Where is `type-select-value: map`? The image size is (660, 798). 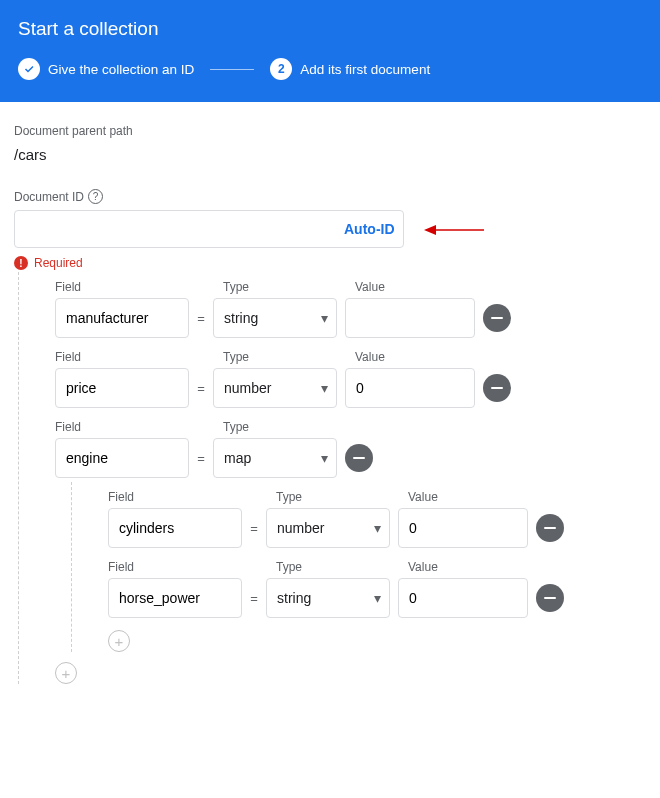 type-select-value: map is located at coordinates (238, 458).